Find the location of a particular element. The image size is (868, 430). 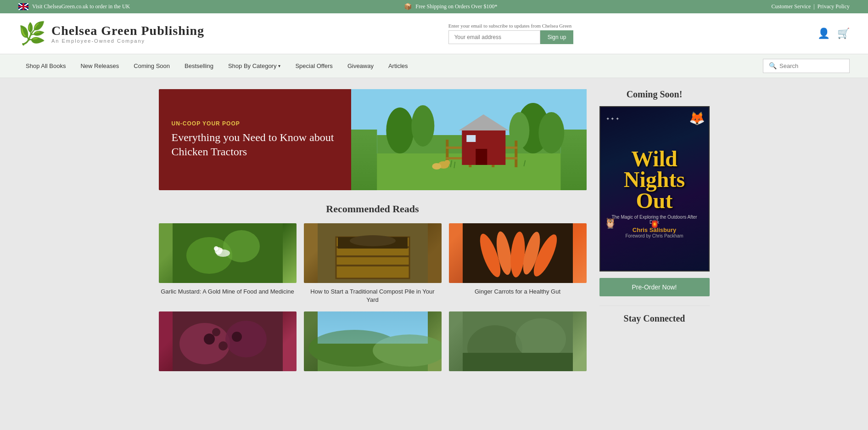

rec-title-garlic: Garlic Mustard: A Gold Mine of Food and … is located at coordinates (228, 292).